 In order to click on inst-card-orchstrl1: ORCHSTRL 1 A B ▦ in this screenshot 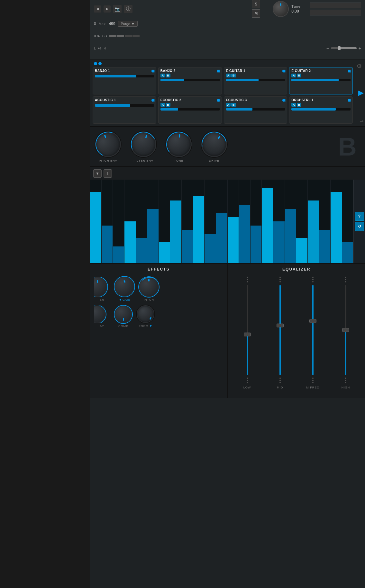, I will do `click(321, 110)`.